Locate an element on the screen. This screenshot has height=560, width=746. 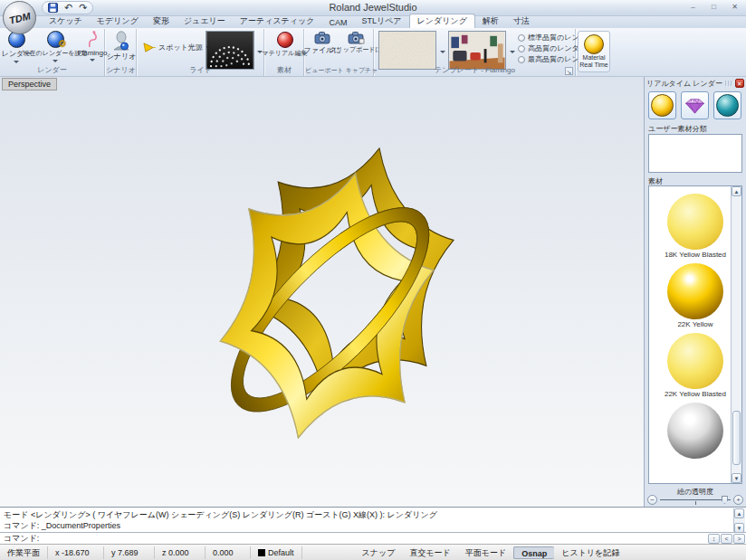
metal-materials-tab is located at coordinates (663, 105).